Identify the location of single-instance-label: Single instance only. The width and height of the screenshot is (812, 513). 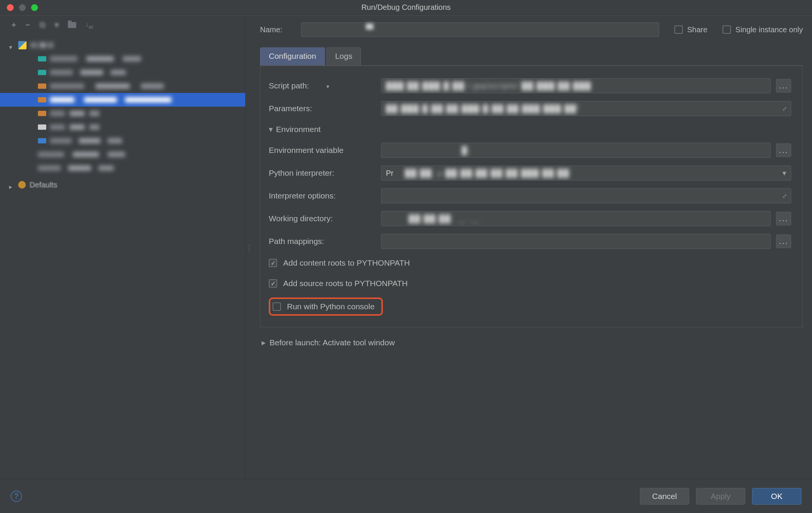
(769, 30).